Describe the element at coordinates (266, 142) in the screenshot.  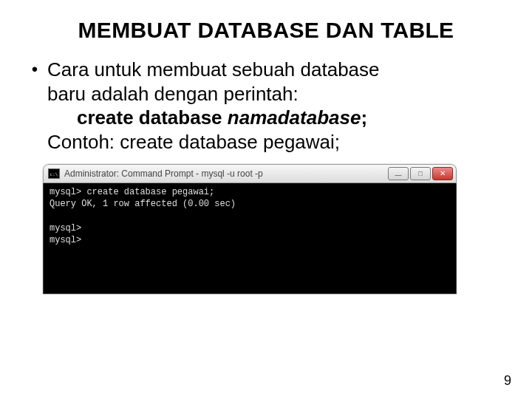
I see `example-line: Contoh: create database pegawai;` at that location.